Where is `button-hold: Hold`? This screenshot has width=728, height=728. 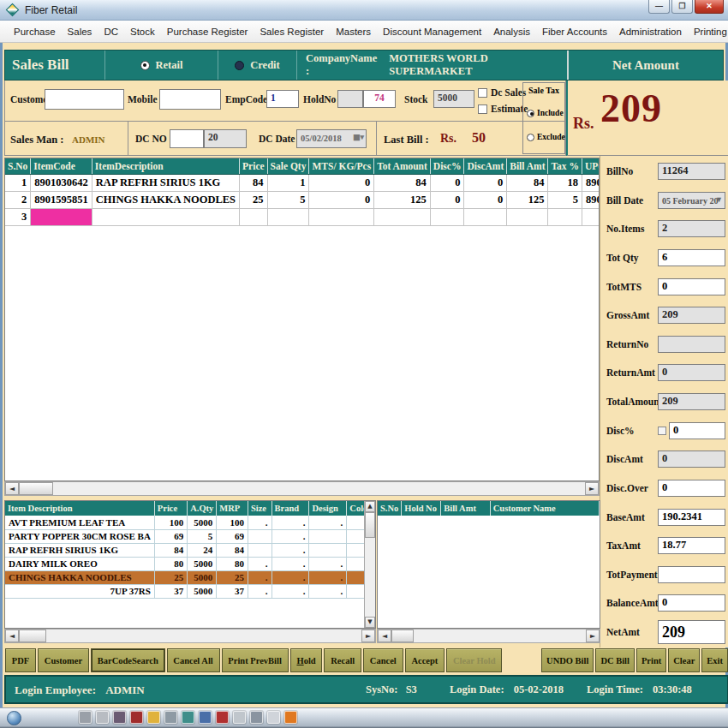
button-hold: Hold is located at coordinates (307, 660).